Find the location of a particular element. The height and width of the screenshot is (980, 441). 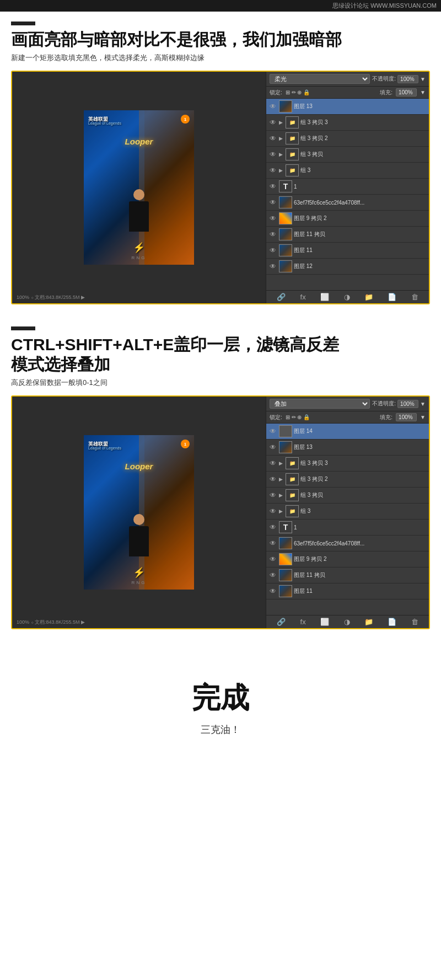

eye-icon-12: 👁 is located at coordinates (273, 266).